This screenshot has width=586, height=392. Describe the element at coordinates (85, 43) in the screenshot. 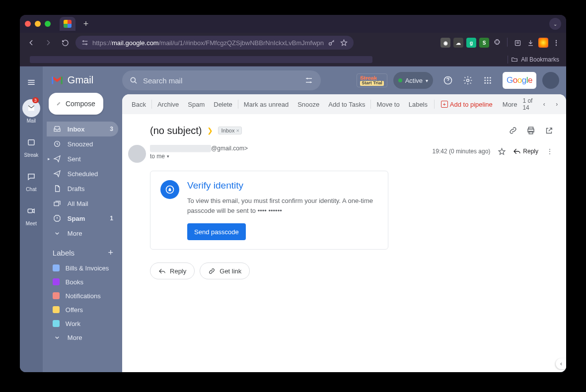

I see `site-settings-icon` at that location.